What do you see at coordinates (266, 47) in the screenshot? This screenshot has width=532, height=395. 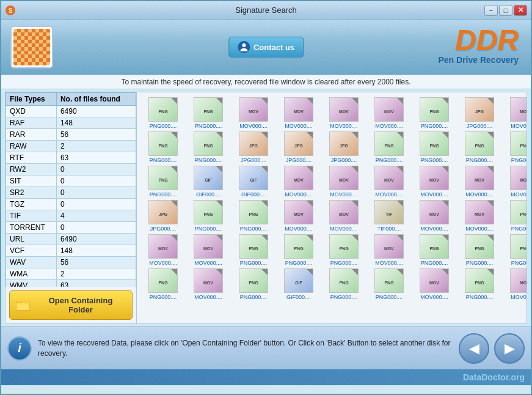 I see `contact-button: Contact us` at bounding box center [266, 47].